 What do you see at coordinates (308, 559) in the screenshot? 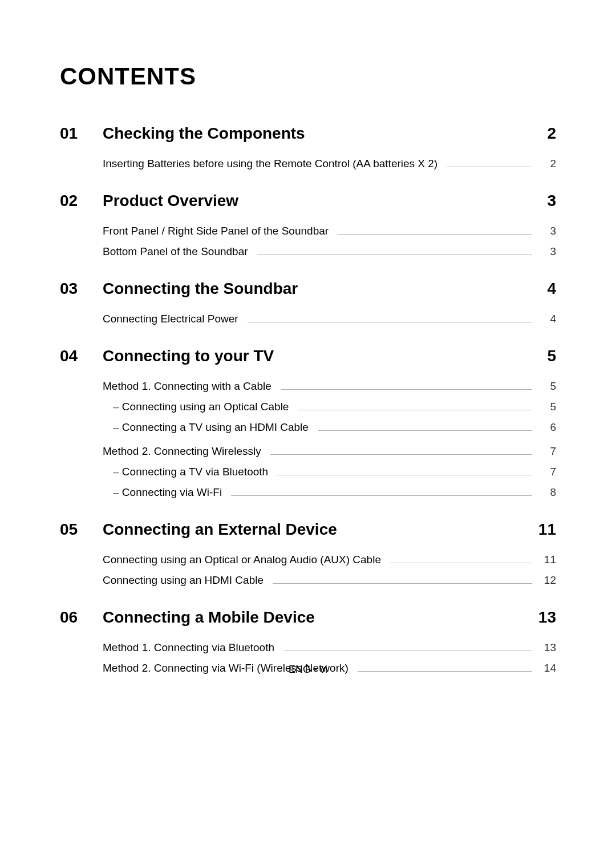
I see `toc-section: 05Connecting an External Device11Connect…` at bounding box center [308, 559].